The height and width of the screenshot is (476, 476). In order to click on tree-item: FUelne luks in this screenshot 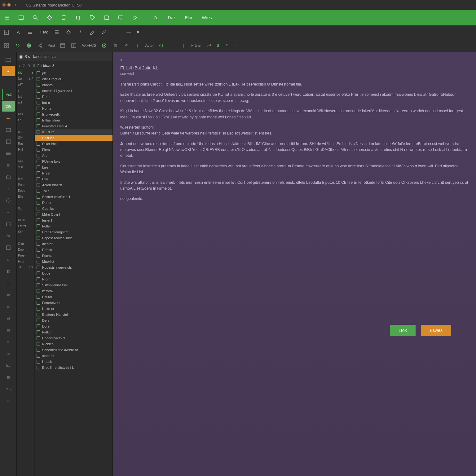, I will do `click(74, 161)`.